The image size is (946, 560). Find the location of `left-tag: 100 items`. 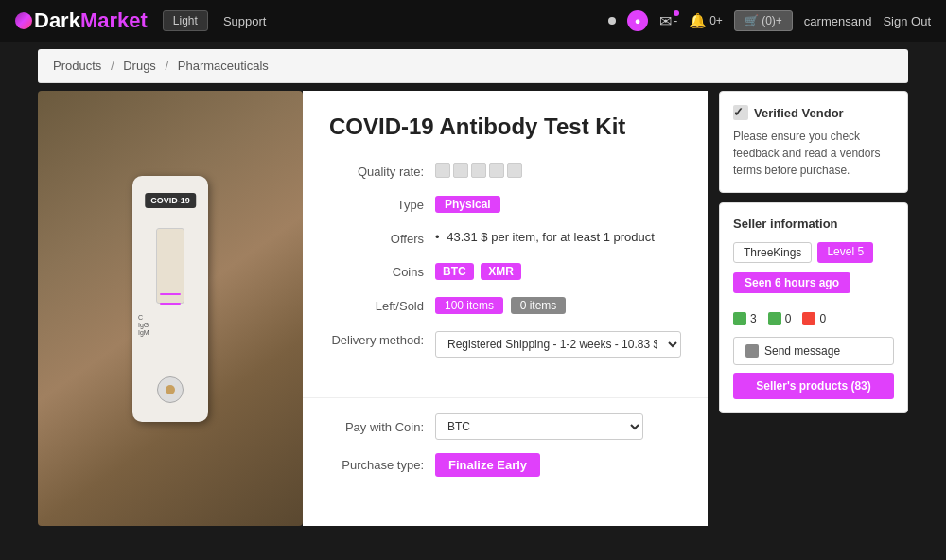

left-tag: 100 items is located at coordinates (469, 306).